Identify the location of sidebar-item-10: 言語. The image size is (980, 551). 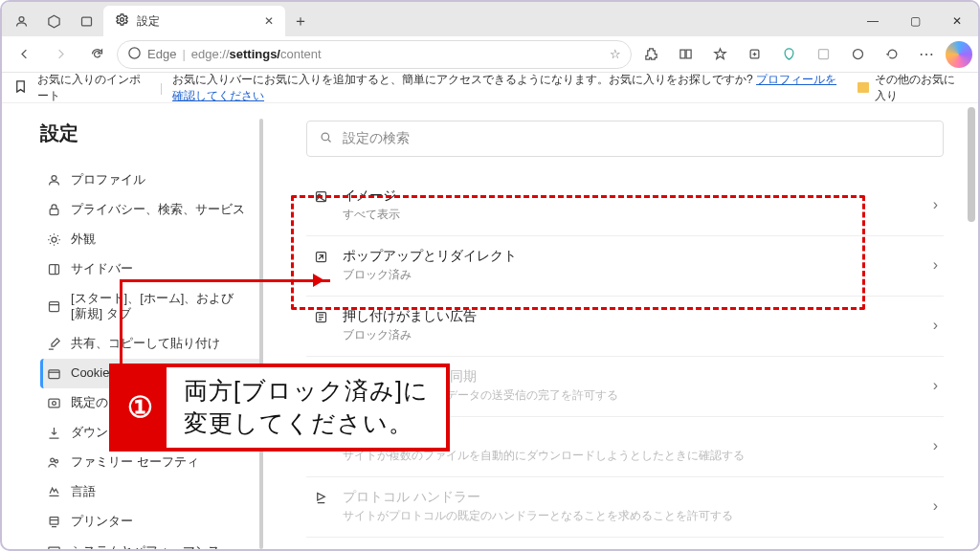
(151, 492).